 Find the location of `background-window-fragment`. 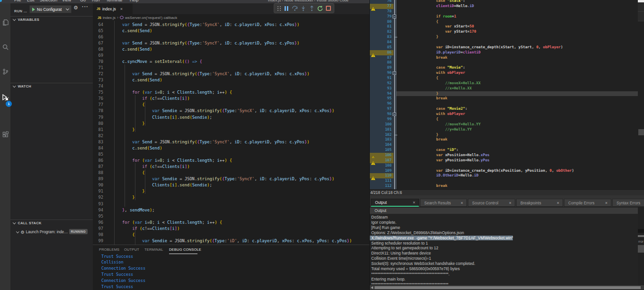

background-window-fragment is located at coordinates (641, 236).